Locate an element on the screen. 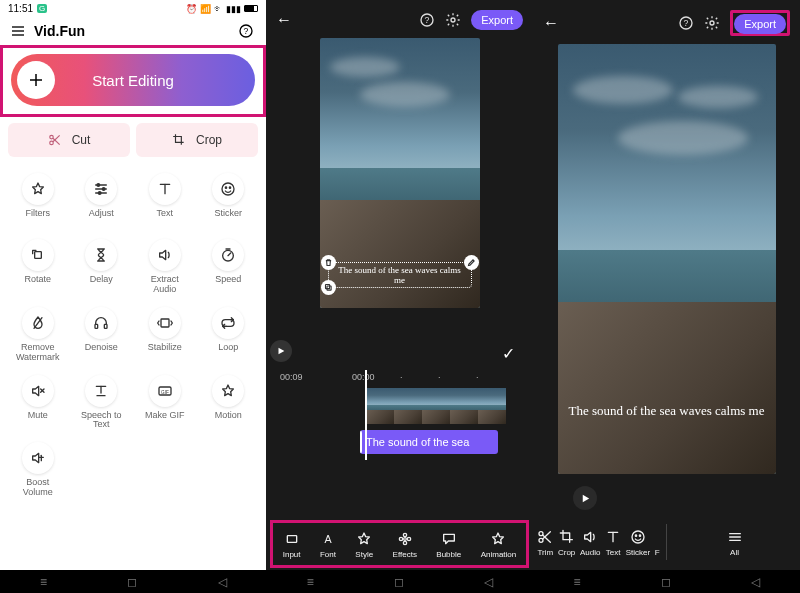 The height and width of the screenshot is (593, 800). tool-text: Text is located at coordinates (165, 202).